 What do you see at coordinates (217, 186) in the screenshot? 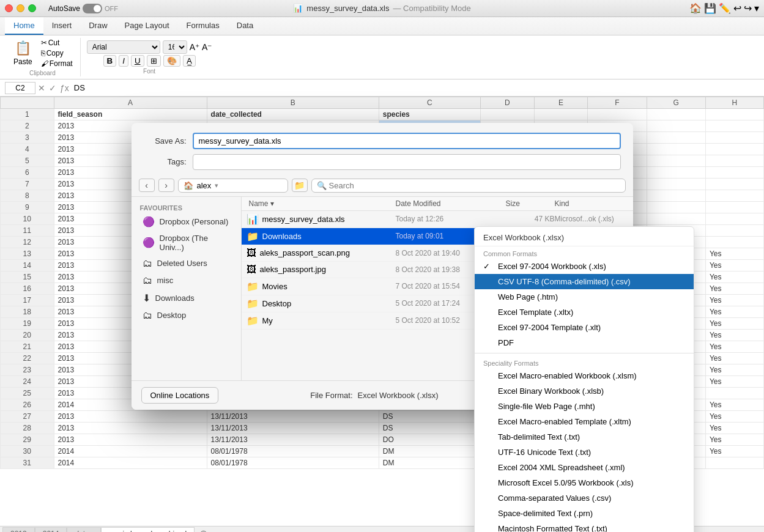
I see `chevron-down-icon: ▾` at bounding box center [217, 186].